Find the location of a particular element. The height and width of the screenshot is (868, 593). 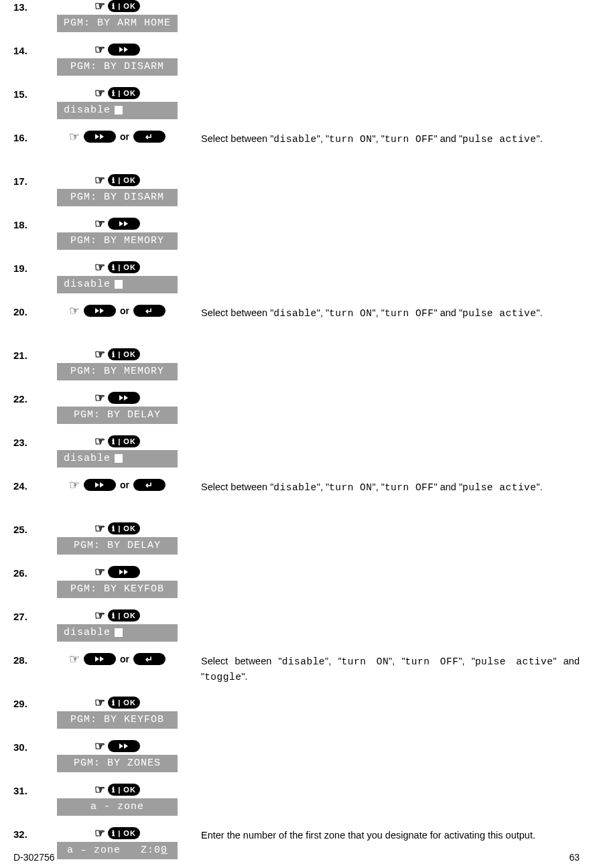

step-widget: ☞ PGM: BY DISARM is located at coordinates (117, 60).